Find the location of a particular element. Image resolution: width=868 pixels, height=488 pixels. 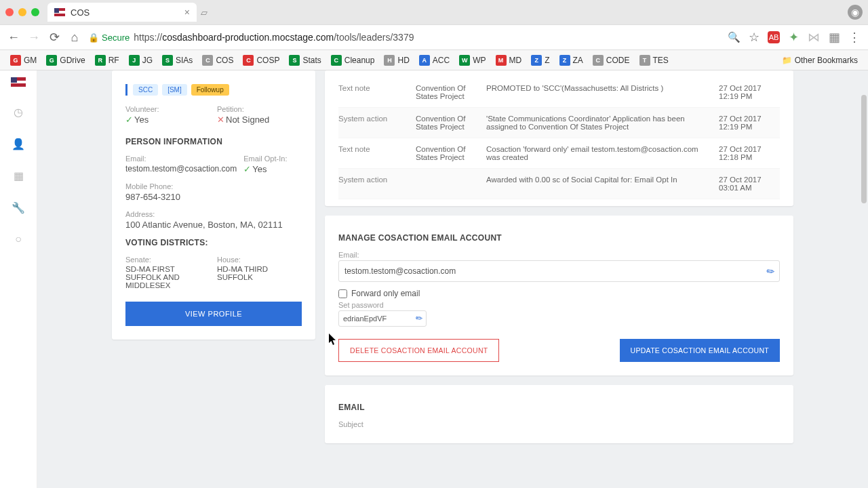

bookmark-icon: M is located at coordinates (501, 60).